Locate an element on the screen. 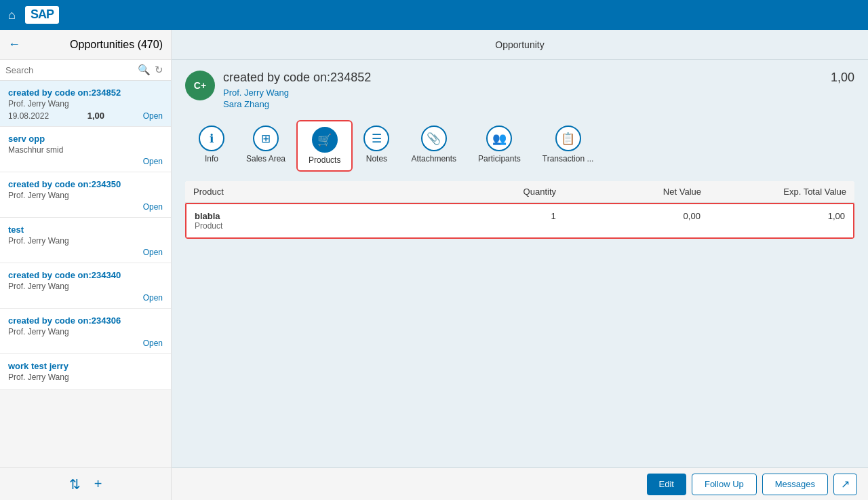  tab-label-sales-area: Sales Area is located at coordinates (266, 159).